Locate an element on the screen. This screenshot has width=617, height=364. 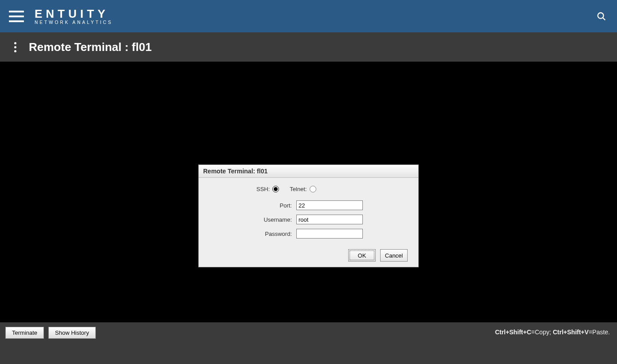
paste-shortcut-text: =Paste. is located at coordinates (599, 332).